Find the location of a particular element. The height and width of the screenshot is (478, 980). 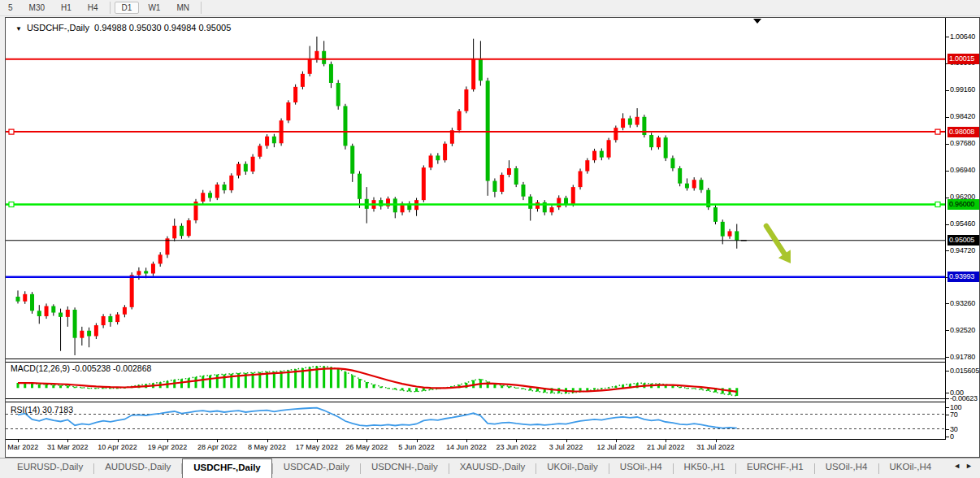

tab-scroll-arrows: ◄► is located at coordinates (965, 466).